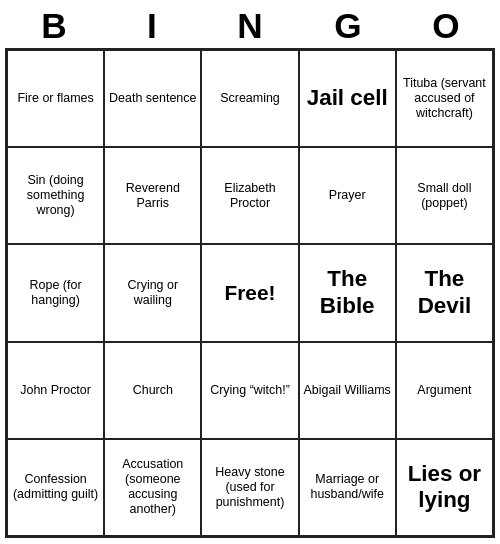  What do you see at coordinates (152, 196) in the screenshot?
I see `bingo-cell-6: Reverend Parris` at bounding box center [152, 196].